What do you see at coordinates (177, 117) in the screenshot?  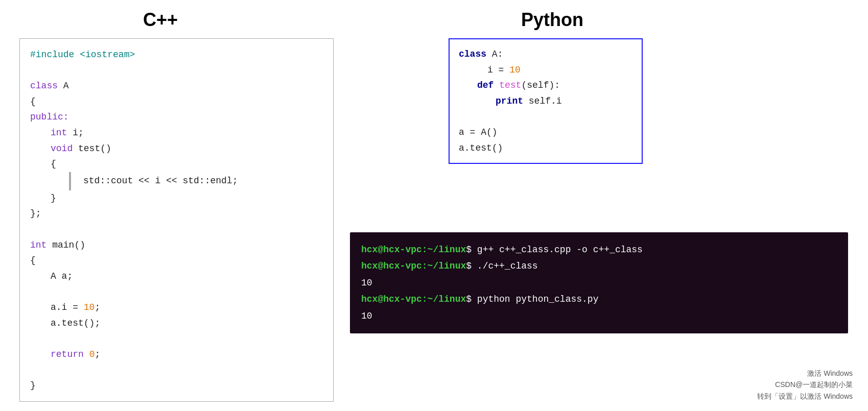 I see `cpp-line-5: public:` at bounding box center [177, 117].